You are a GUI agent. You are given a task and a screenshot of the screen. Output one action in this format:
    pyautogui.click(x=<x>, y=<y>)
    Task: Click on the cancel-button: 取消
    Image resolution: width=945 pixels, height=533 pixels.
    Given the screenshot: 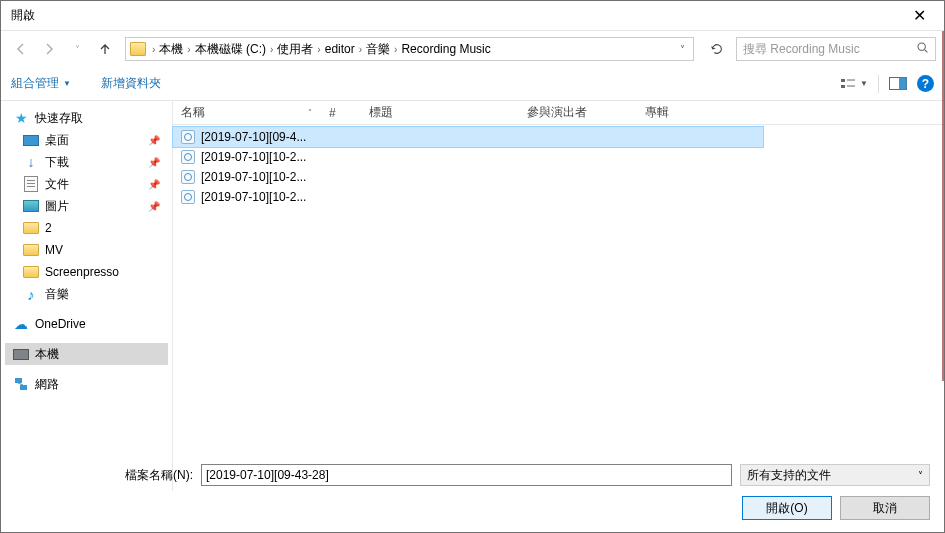 What is the action you would take?
    pyautogui.click(x=885, y=508)
    